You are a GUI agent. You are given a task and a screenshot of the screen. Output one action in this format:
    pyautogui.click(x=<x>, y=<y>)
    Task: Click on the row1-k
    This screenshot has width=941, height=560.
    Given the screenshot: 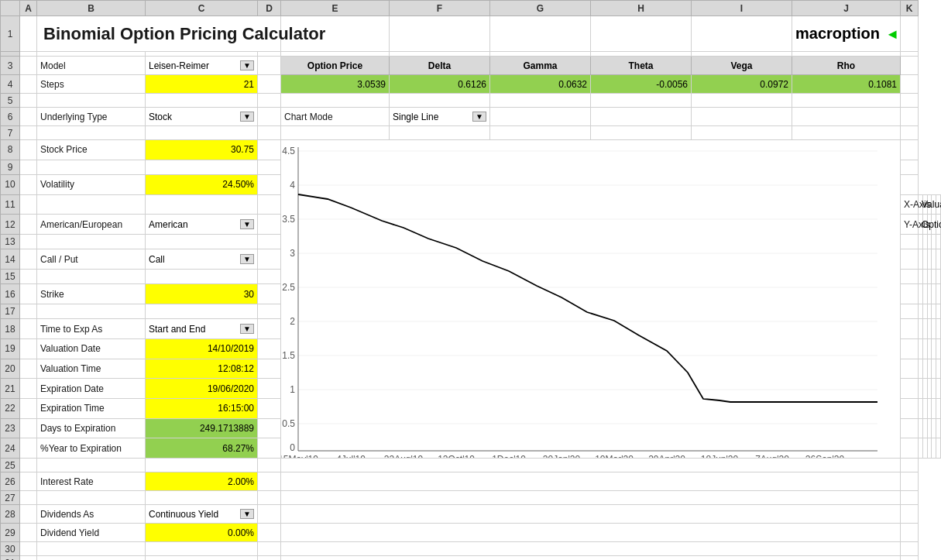 What is the action you would take?
    pyautogui.click(x=909, y=34)
    